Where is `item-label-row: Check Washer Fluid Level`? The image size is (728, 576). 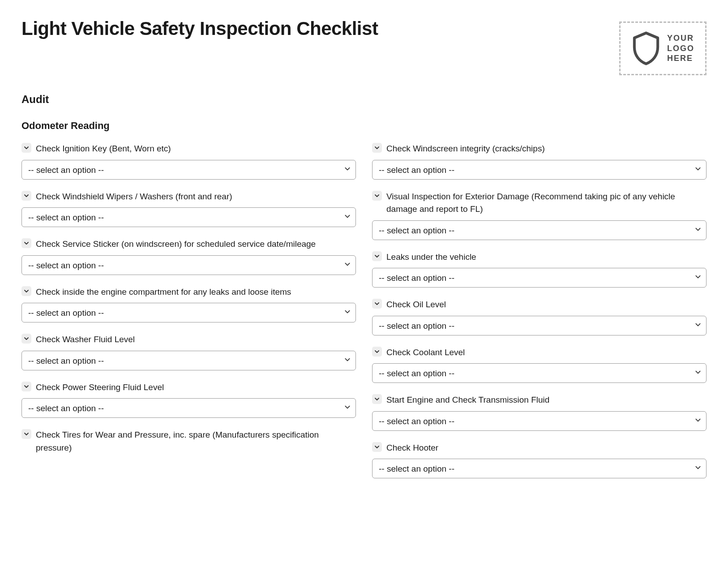 item-label-row: Check Washer Fluid Level is located at coordinates (189, 340).